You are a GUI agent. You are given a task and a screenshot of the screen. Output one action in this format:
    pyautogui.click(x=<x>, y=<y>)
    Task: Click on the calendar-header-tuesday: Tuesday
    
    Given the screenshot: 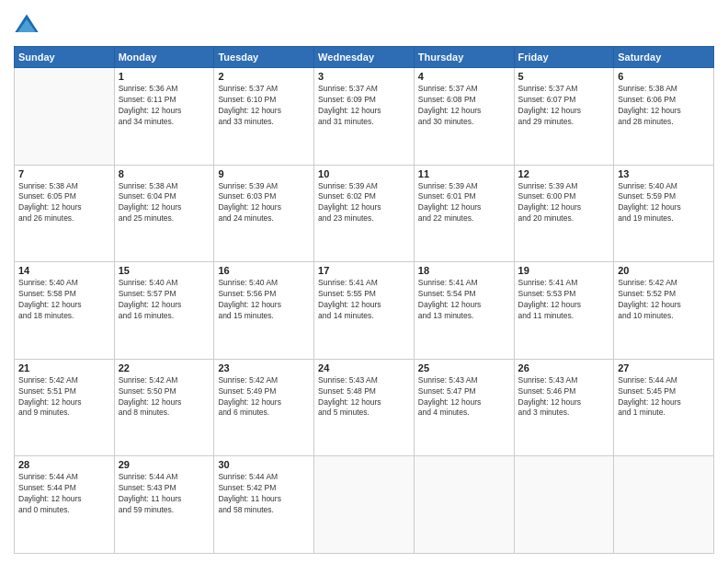 What is the action you would take?
    pyautogui.click(x=265, y=57)
    